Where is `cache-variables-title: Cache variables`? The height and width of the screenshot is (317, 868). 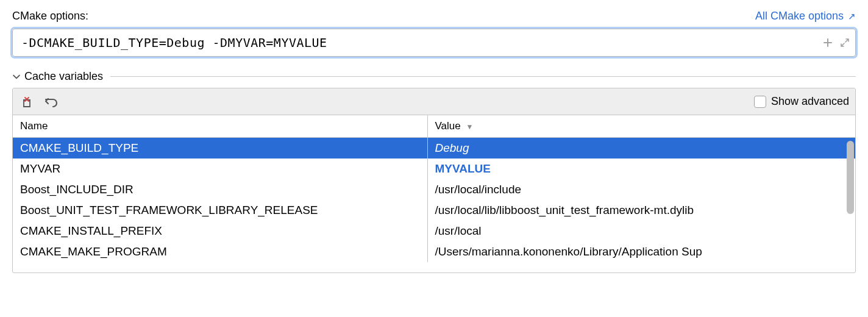
cache-variables-title: Cache variables is located at coordinates (63, 77).